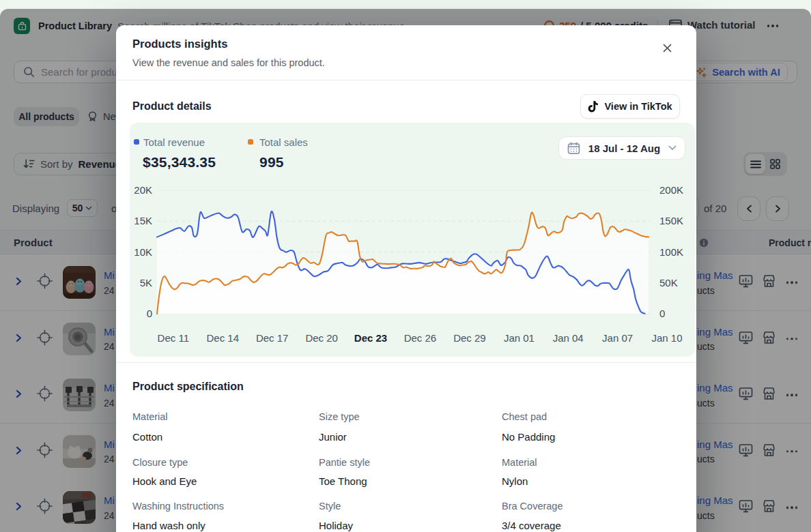 This screenshot has height=532, width=811. What do you see at coordinates (178, 506) in the screenshot?
I see `spec-label: Washing Instructions` at bounding box center [178, 506].